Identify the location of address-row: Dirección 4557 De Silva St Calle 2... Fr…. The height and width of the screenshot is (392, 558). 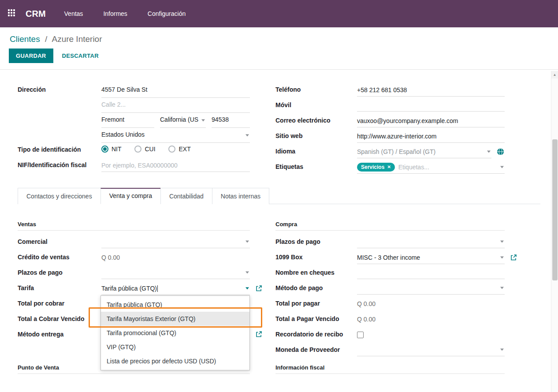
(134, 113).